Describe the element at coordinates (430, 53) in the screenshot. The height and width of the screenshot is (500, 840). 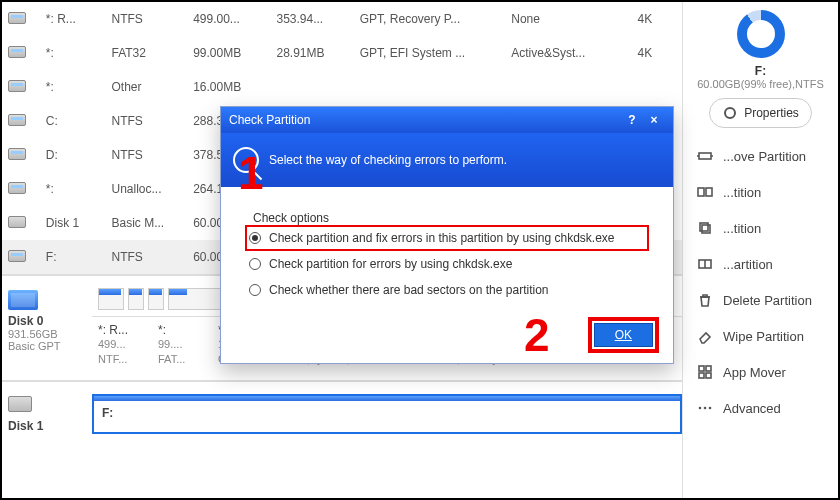
I see `cell-type: GPT, EFI System ...` at that location.